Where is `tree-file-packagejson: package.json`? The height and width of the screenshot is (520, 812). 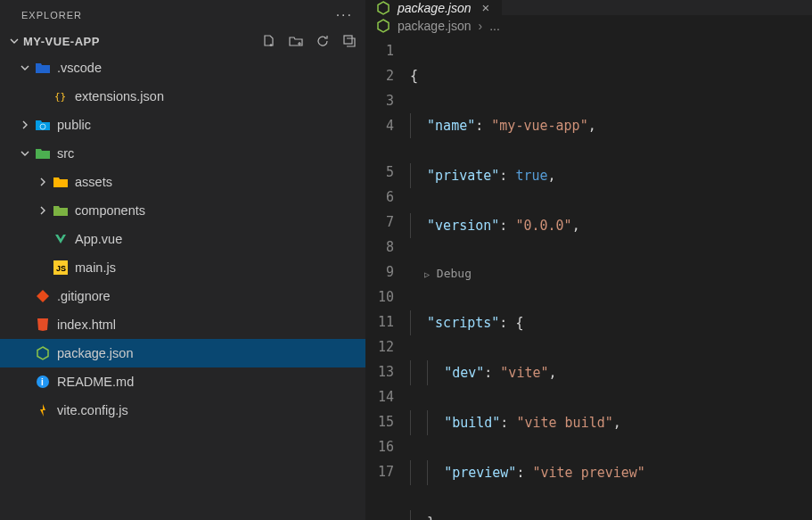
tree-file-packagejson: package.json is located at coordinates (183, 353).